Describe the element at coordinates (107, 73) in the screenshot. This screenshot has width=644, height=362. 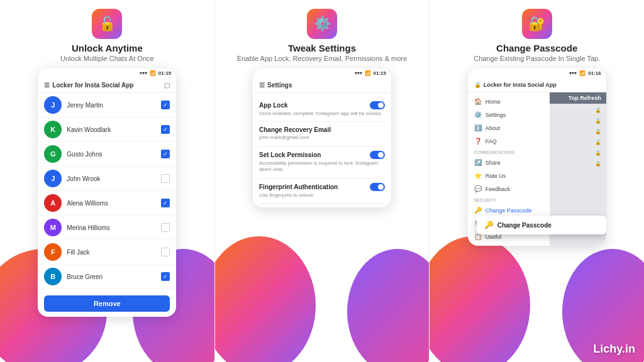
I see `status-bar-1: ▾▾▾ 📶 01:15` at that location.